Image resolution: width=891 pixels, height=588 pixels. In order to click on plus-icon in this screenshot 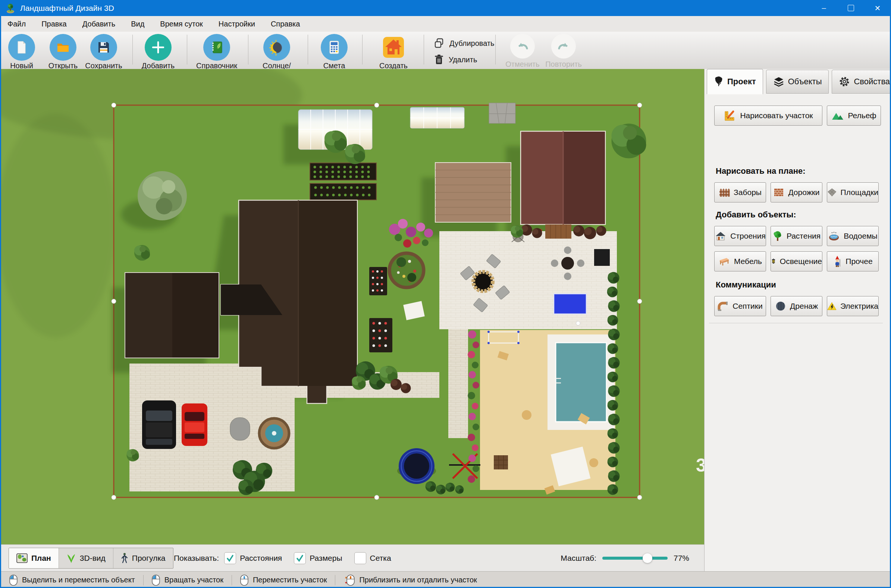, I will do `click(158, 47)`.